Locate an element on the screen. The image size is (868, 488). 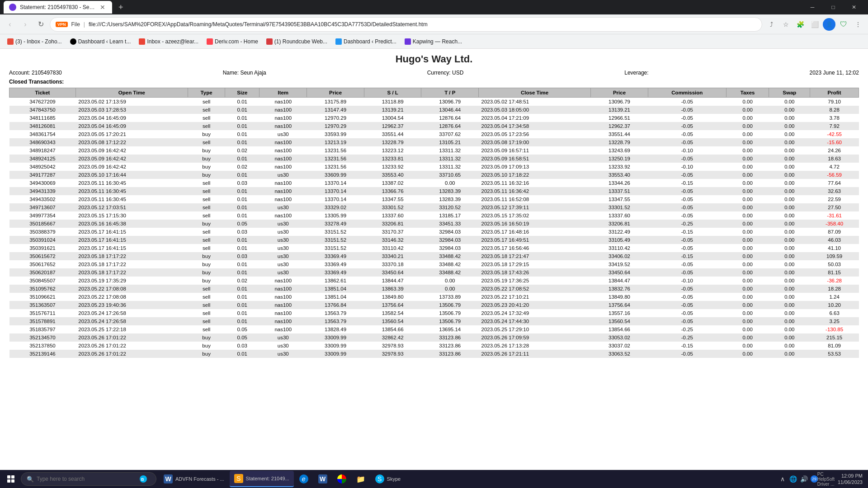
table-cell: 33120.52 is located at coordinates (450, 207).